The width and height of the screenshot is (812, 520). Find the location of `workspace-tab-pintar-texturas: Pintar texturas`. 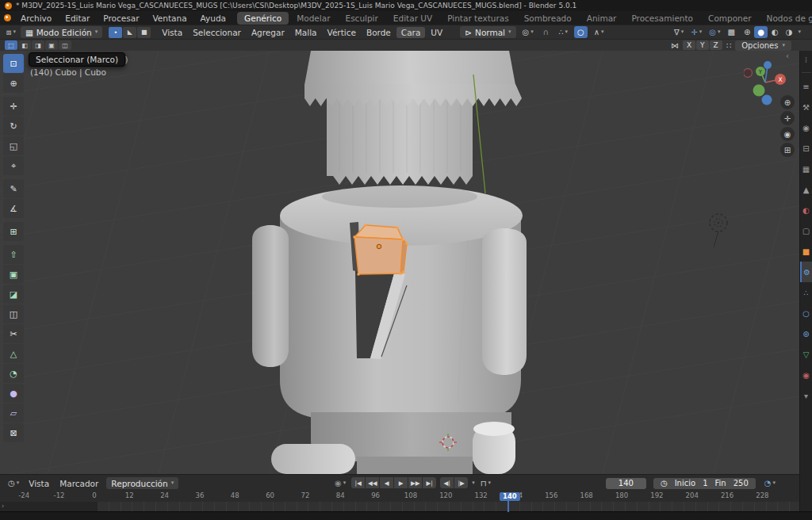

workspace-tab-pintar-texturas: Pintar texturas is located at coordinates (477, 18).